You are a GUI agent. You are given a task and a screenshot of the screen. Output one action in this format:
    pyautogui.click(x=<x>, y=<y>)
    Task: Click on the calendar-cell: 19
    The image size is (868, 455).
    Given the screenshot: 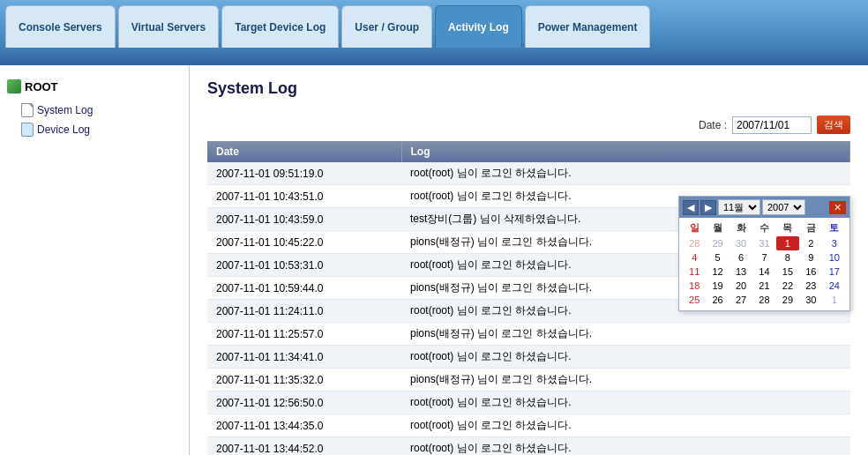 What is the action you would take?
    pyautogui.click(x=717, y=286)
    